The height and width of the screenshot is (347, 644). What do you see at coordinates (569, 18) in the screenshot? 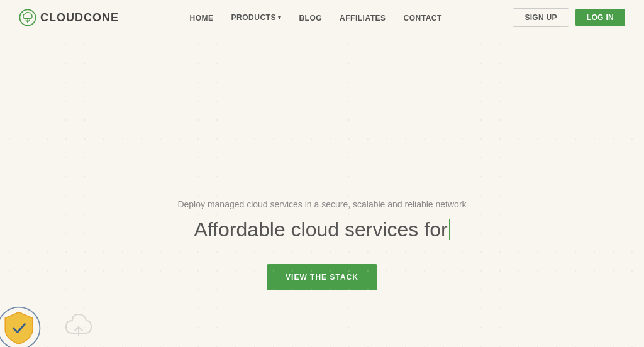
I see `nav-buttons: SIGN UP LOG IN` at bounding box center [569, 18].